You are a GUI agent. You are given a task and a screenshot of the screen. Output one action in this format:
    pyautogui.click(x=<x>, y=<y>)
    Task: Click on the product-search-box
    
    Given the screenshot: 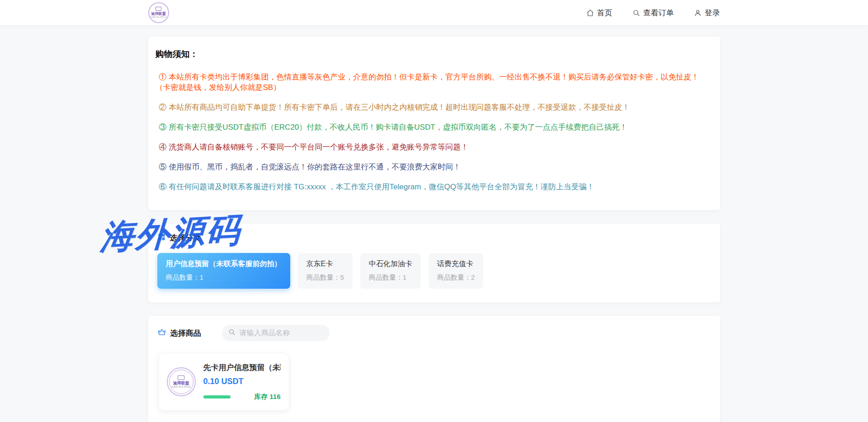 What is the action you would take?
    pyautogui.click(x=276, y=333)
    